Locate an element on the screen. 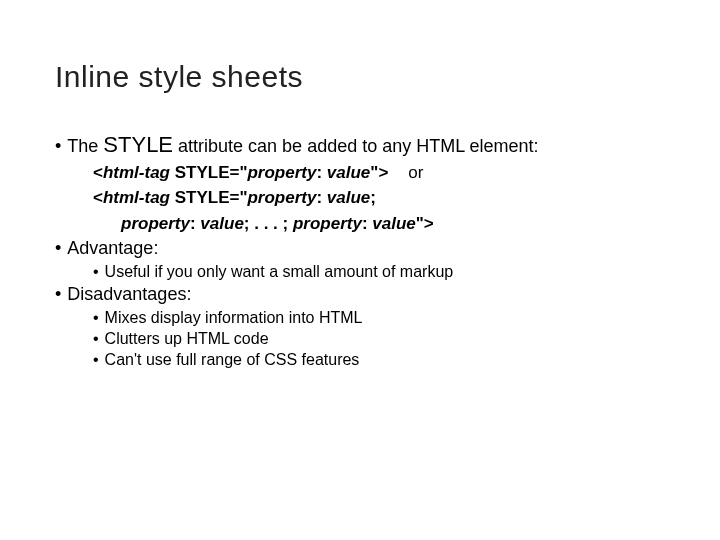 The height and width of the screenshot is (540, 720). code-example-2-line2: property: value; . . . ; property: value… is located at coordinates (379, 224).